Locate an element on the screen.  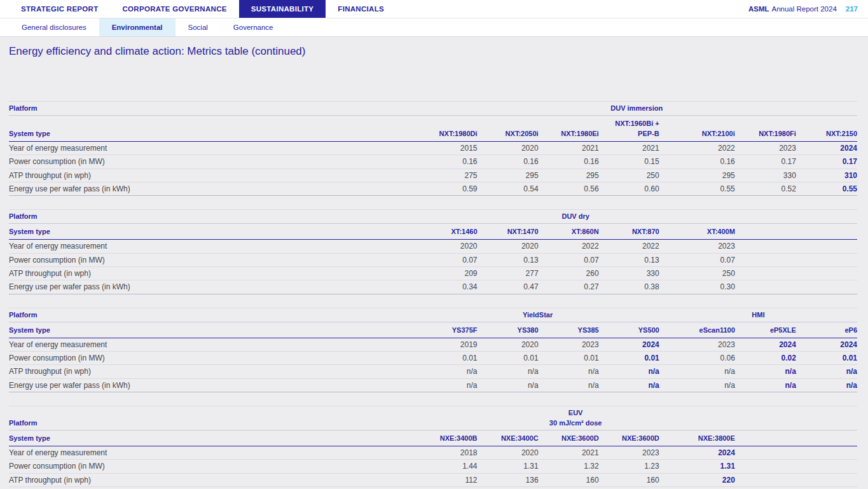
metric-value: 209 is located at coordinates (446, 273).